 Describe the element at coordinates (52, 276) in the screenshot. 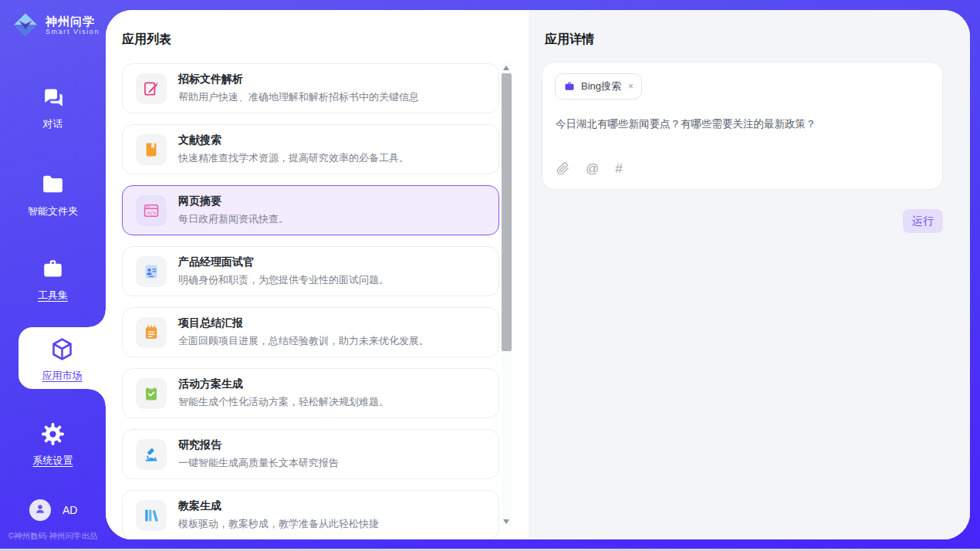

I see `sidebar-item-toolbox: 工具集` at that location.